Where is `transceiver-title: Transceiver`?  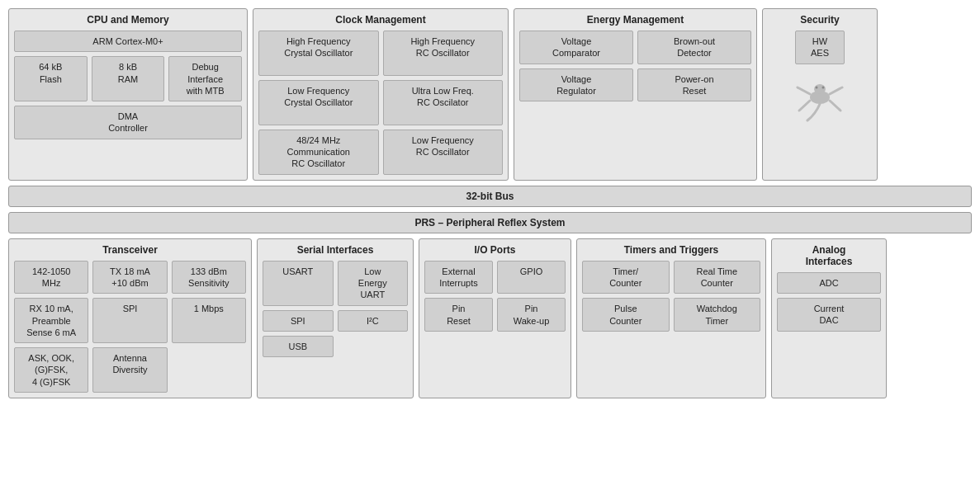 transceiver-title: Transceiver is located at coordinates (130, 250).